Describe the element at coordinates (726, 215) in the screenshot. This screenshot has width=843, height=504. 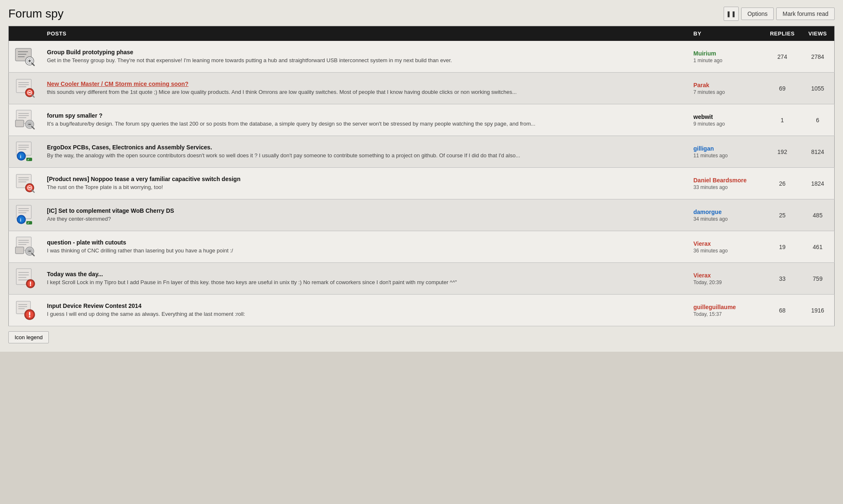
I see `post-by-cell: damorgue34 minutes ago` at that location.